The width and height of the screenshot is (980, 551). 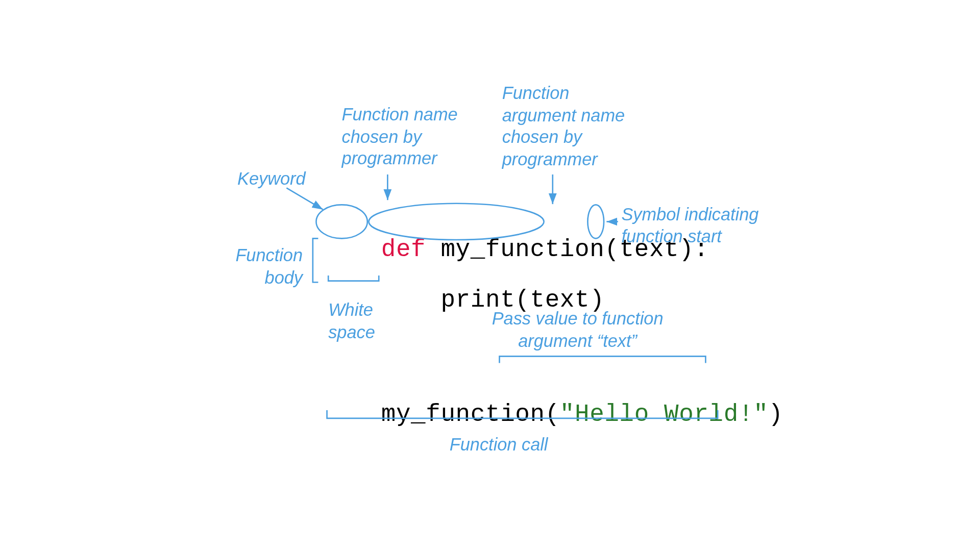 I want to click on label-whitespace: White space, so click(x=352, y=321).